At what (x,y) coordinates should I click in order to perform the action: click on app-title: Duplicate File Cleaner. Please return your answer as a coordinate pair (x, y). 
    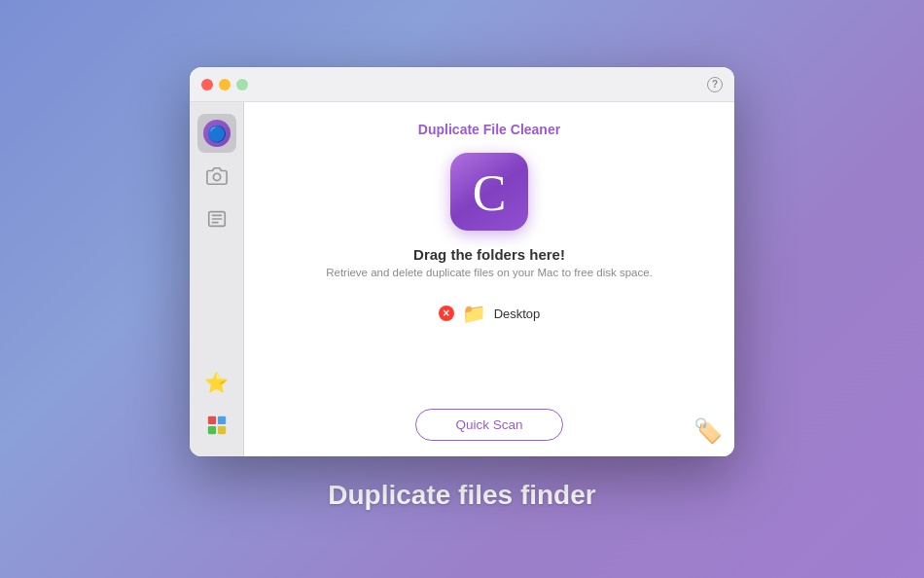
    Looking at the image, I should click on (489, 129).